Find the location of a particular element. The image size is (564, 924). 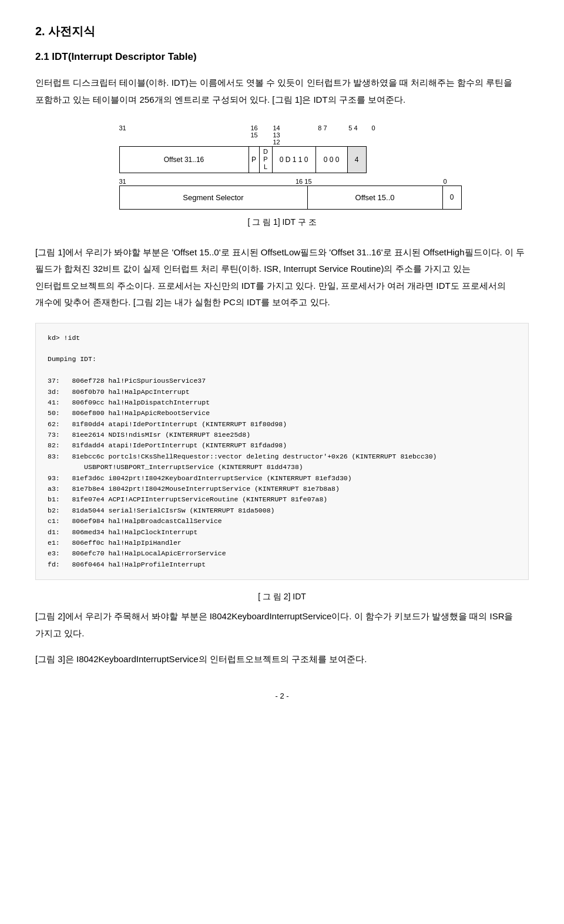

cell-p: P is located at coordinates (254, 160).